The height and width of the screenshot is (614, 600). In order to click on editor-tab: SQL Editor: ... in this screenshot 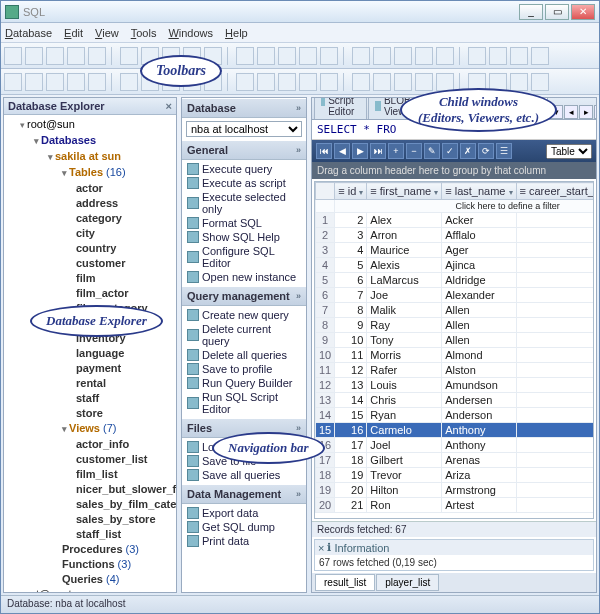, I will do `click(520, 108)`.